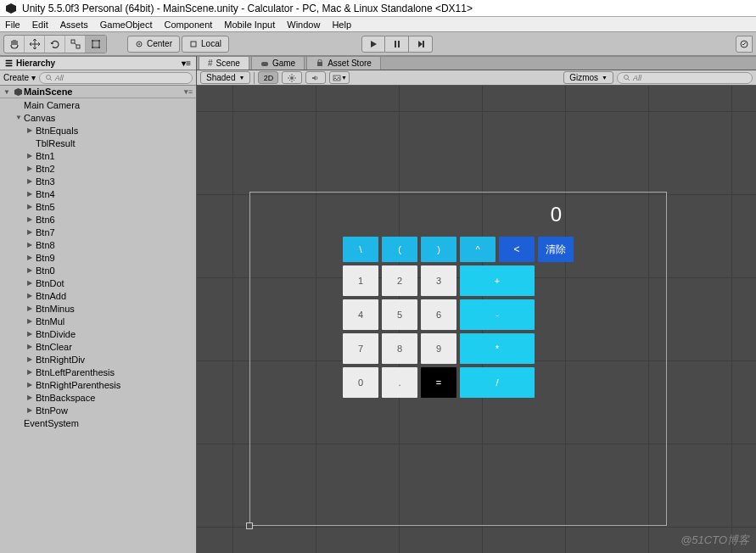 The width and height of the screenshot is (756, 553). What do you see at coordinates (400, 349) in the screenshot?
I see `key-8: 8` at bounding box center [400, 349].